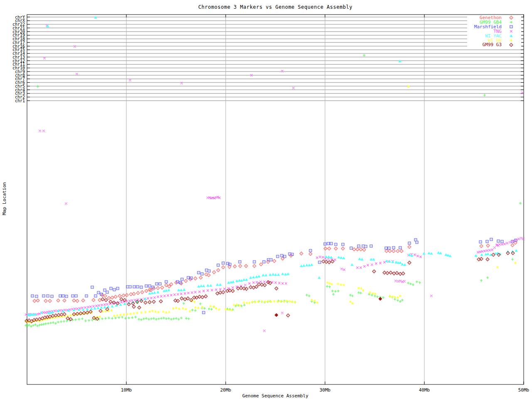 The image size is (532, 399). I want to click on series-gm99-g3-solid-points, so click(328, 307).